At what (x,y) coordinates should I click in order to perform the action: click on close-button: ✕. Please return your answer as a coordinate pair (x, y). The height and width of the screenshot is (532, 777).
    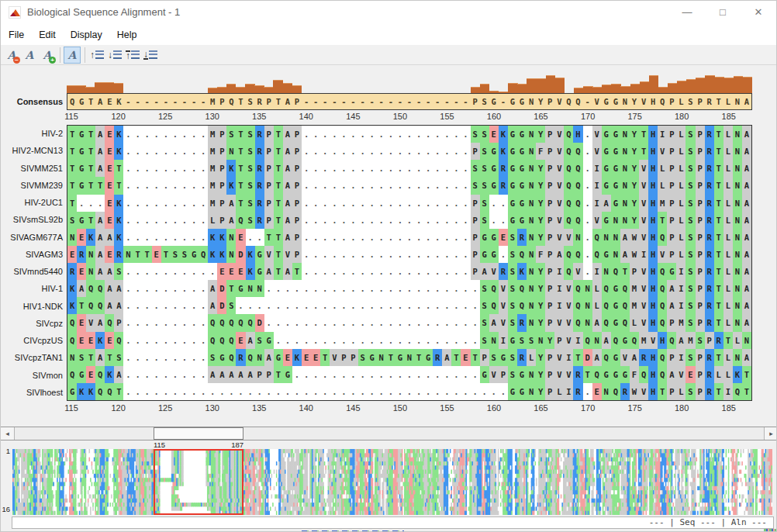
    Looking at the image, I should click on (758, 12).